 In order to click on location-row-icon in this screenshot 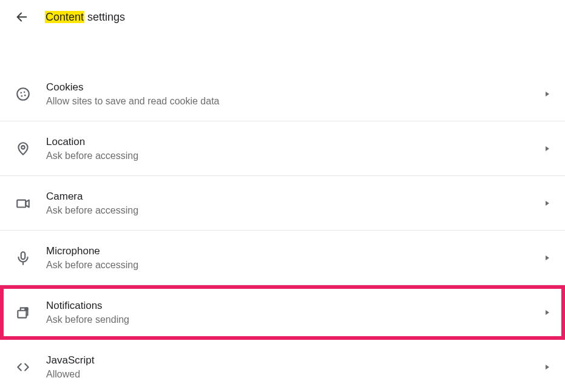, I will do `click(23, 149)`.